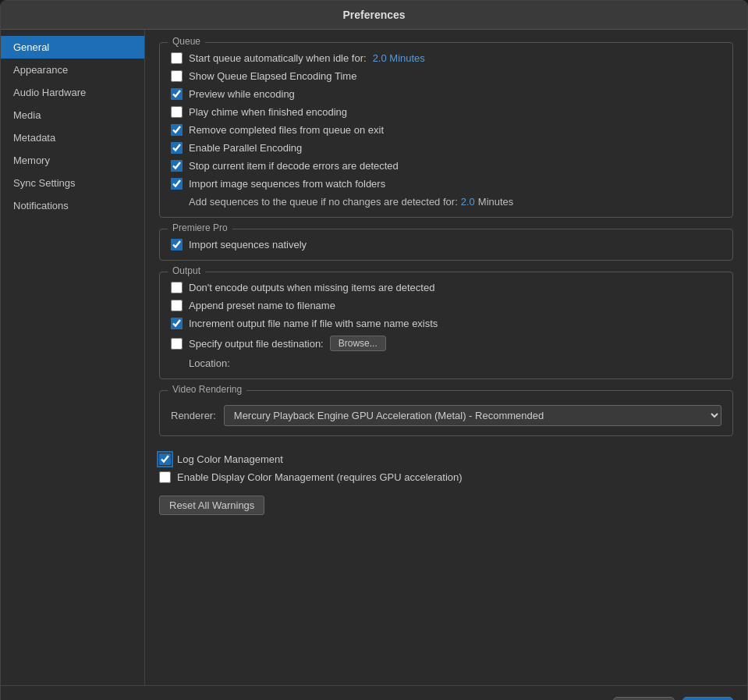 The image size is (748, 700). Describe the element at coordinates (176, 130) in the screenshot. I see `remove-completed-checkbox` at that location.